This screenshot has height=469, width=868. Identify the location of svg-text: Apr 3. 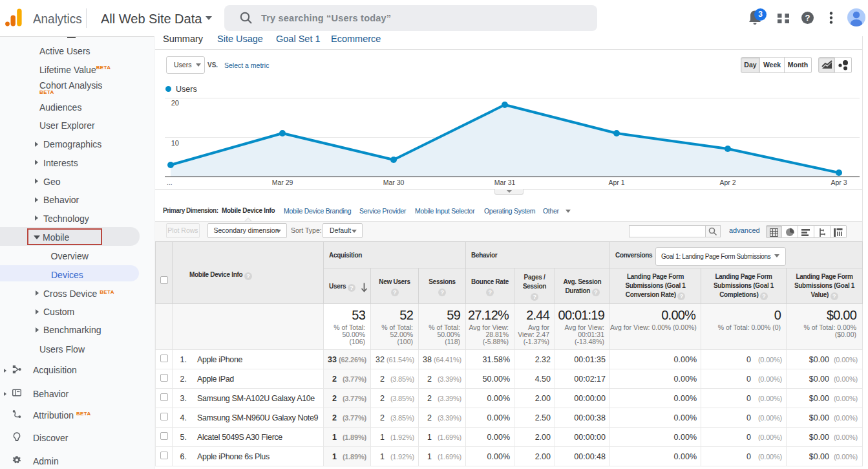
(839, 182).